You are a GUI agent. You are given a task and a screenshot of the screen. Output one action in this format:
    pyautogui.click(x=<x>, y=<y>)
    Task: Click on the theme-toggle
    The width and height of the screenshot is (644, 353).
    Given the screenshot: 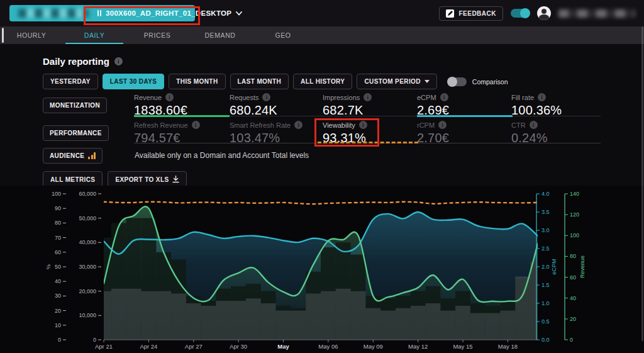 What is the action you would take?
    pyautogui.click(x=520, y=13)
    